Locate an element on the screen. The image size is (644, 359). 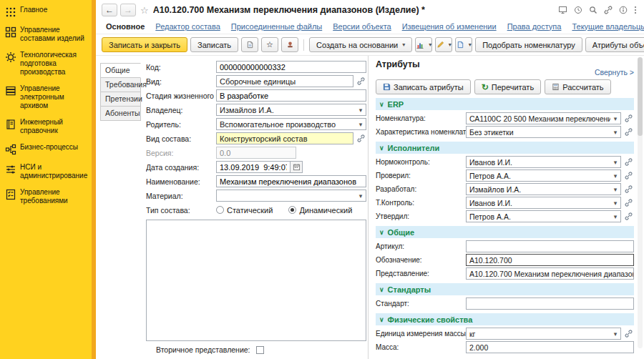
article-field is located at coordinates (550, 246).